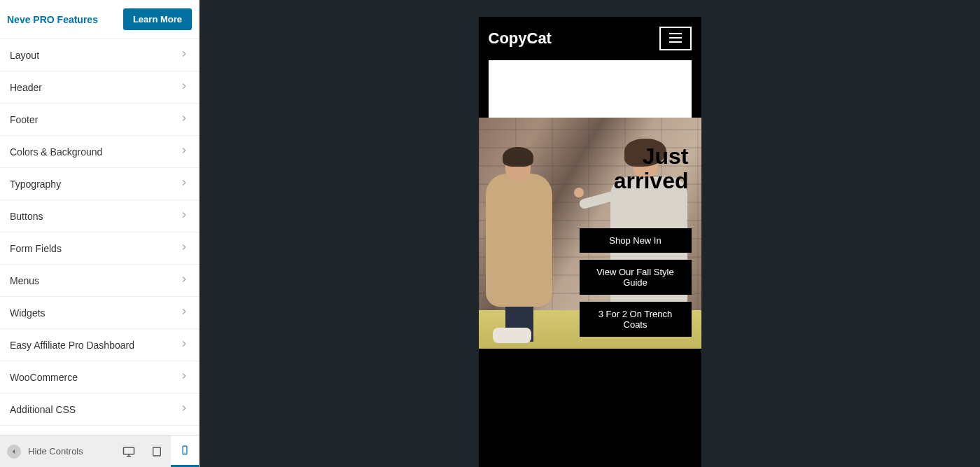 This screenshot has width=980, height=467. Describe the element at coordinates (26, 88) in the screenshot. I see `menu-label: Header` at that location.